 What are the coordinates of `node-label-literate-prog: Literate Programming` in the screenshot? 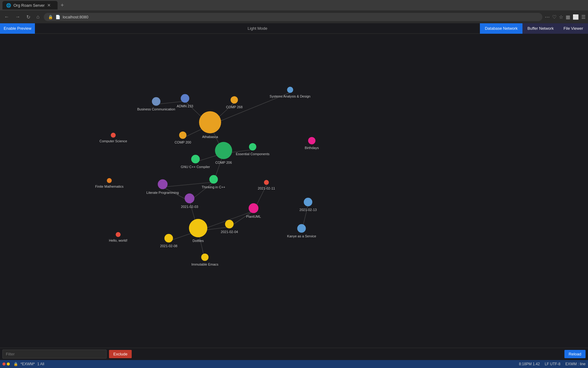 It's located at (163, 193).